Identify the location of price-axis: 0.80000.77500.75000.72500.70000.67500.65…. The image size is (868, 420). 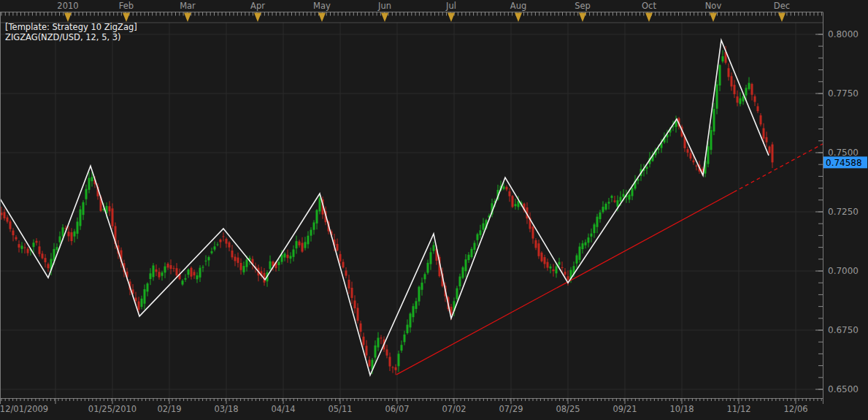
(837, 209).